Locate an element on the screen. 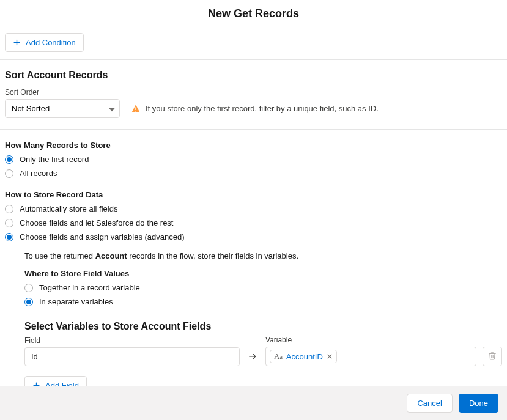 The image size is (507, 420). cancel-button: Cancel is located at coordinates (429, 403).